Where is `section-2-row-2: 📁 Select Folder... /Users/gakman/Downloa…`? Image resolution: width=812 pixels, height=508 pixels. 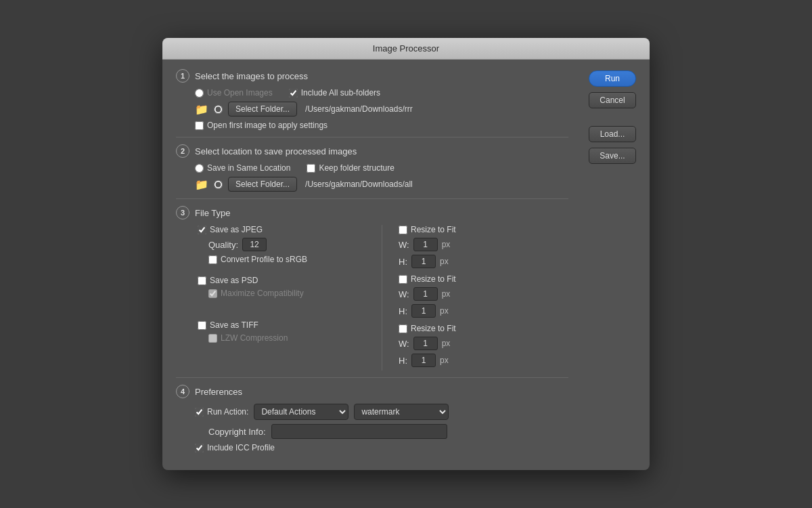
section-2-row-2: 📁 Select Folder... /Users/gakman/Downloa… is located at coordinates (382, 184).